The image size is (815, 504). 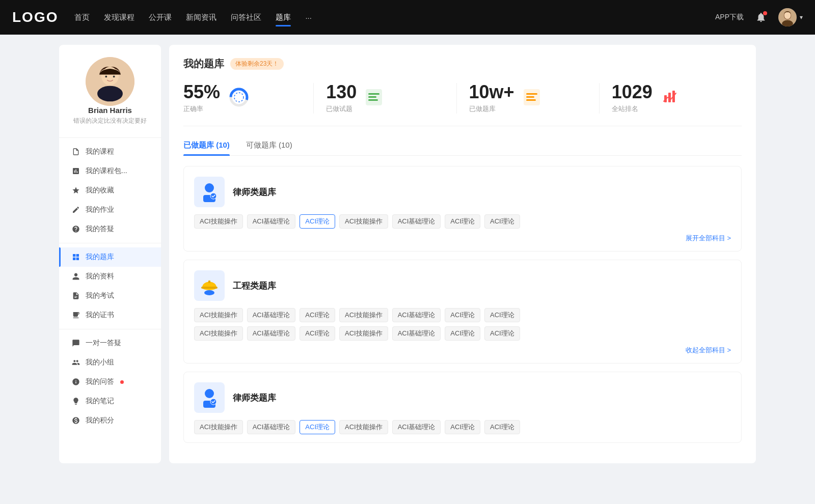 I want to click on nav-news: 新闻资讯, so click(x=201, y=17).